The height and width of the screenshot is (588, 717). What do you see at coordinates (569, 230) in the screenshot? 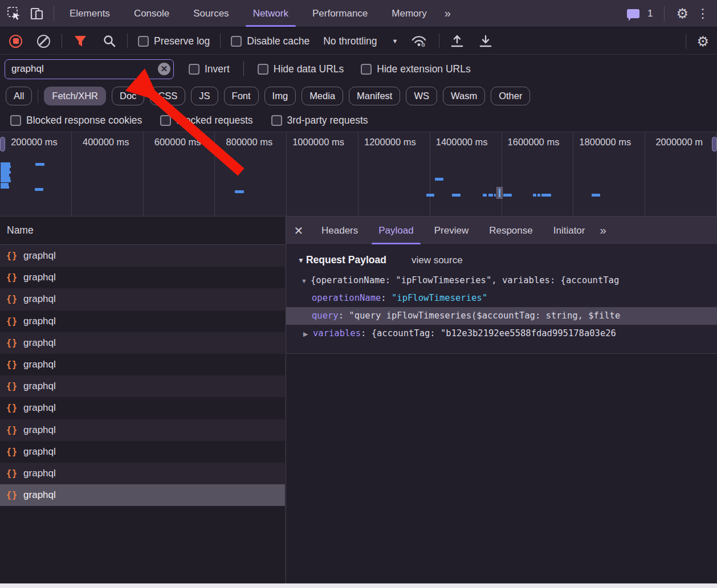
I see `details-tab-initiator: Initiator` at bounding box center [569, 230].